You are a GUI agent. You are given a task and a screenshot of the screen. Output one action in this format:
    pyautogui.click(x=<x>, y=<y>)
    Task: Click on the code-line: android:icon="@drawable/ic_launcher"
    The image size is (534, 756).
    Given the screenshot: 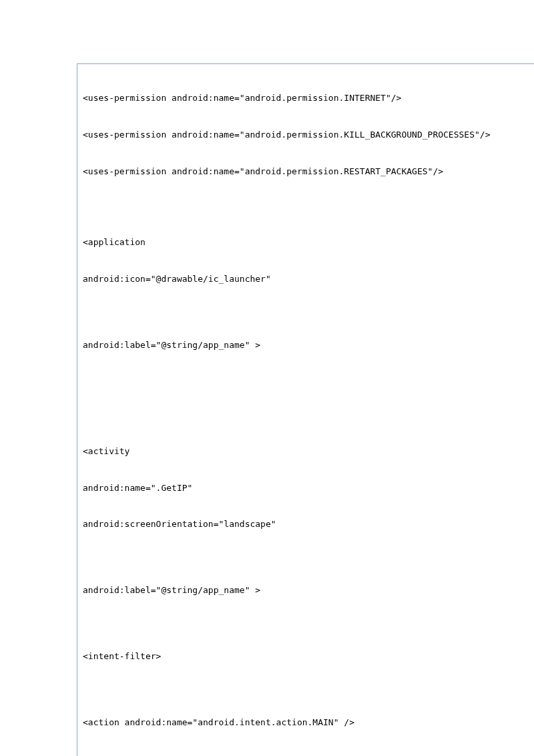 What is the action you would take?
    pyautogui.click(x=305, y=279)
    